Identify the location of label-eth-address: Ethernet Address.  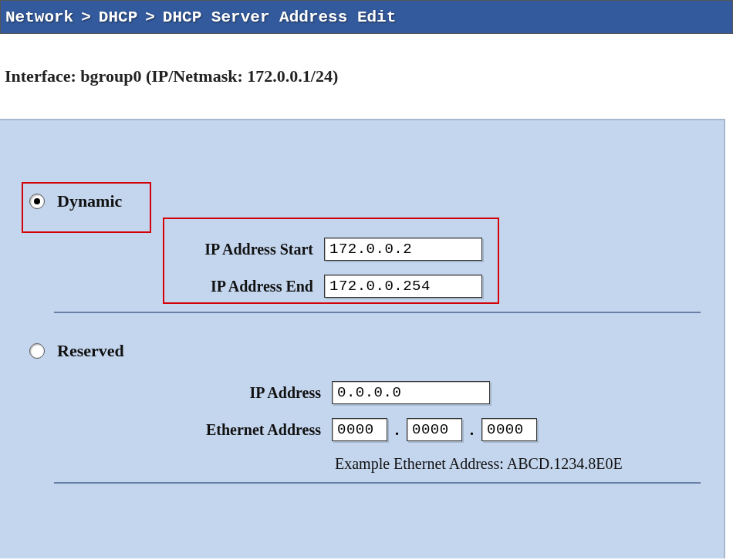
(166, 430).